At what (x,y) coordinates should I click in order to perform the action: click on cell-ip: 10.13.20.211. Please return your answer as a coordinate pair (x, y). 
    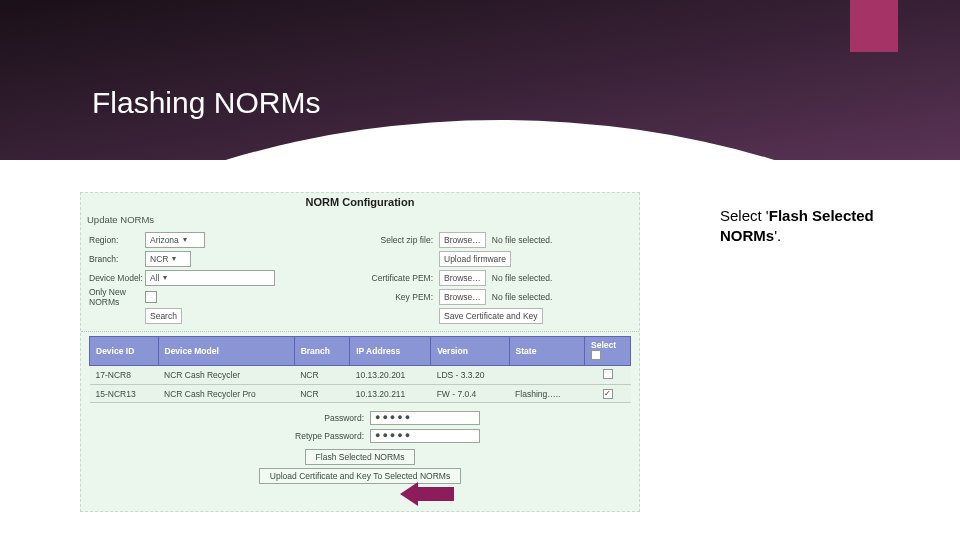
    Looking at the image, I should click on (390, 394).